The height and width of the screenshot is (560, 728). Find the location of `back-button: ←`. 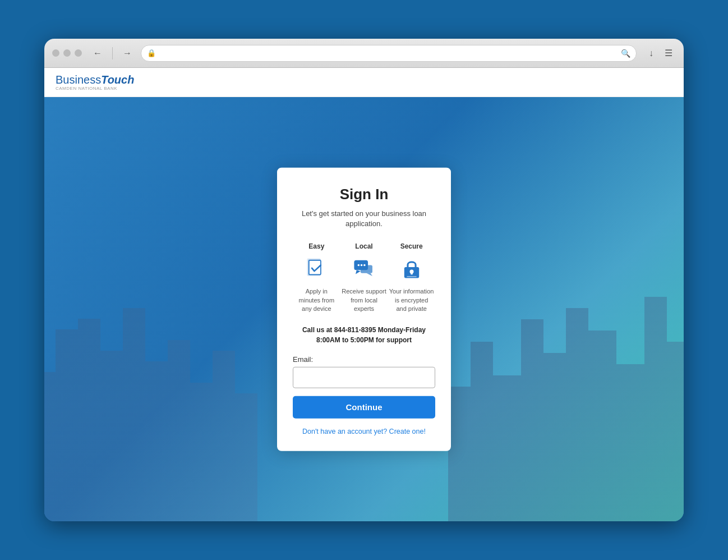

back-button: ← is located at coordinates (98, 53).